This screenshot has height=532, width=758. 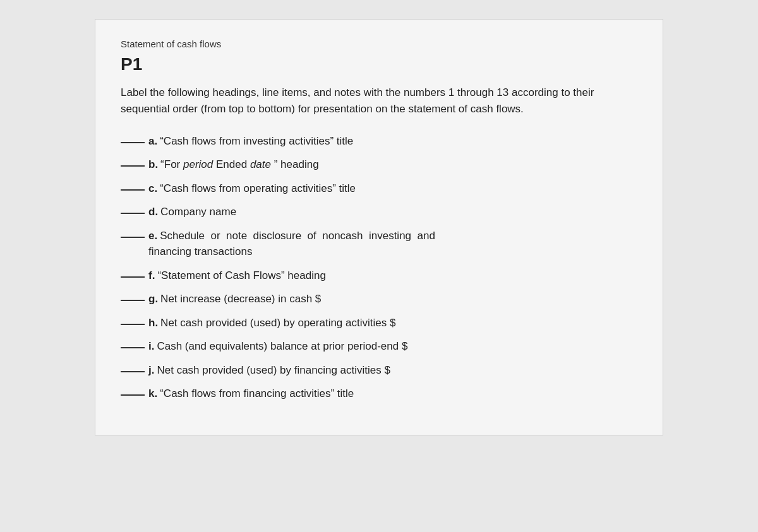 What do you see at coordinates (152, 370) in the screenshot?
I see `item-label-j: j.` at bounding box center [152, 370].